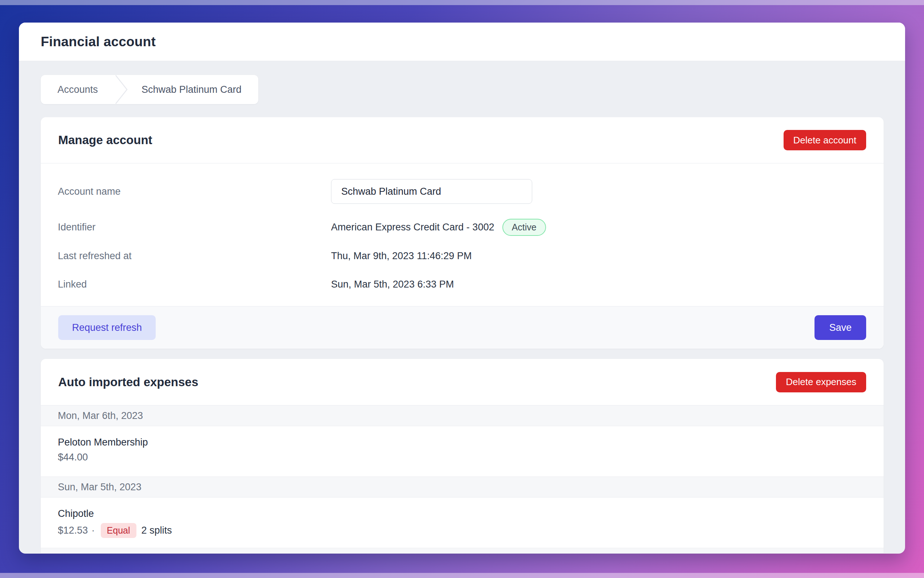 The width and height of the screenshot is (924, 578). Describe the element at coordinates (118, 531) in the screenshot. I see `split-type-badge: Equal` at that location.